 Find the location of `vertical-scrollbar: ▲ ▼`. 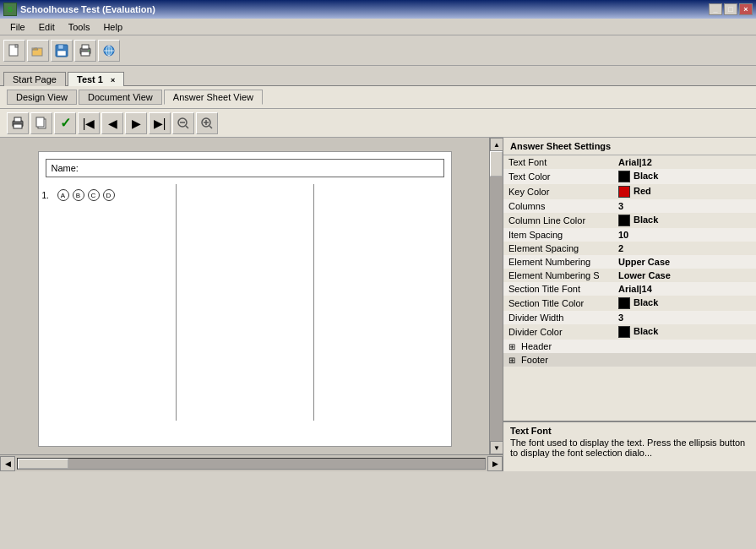

vertical-scrollbar: ▲ ▼ is located at coordinates (496, 296).